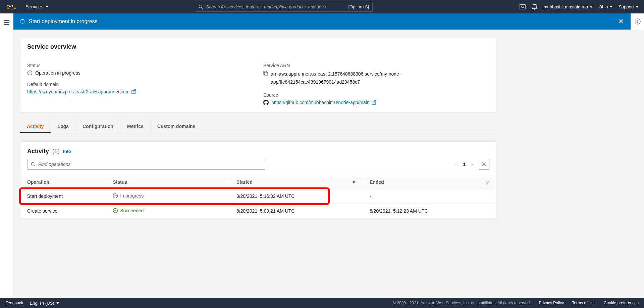 Image resolution: width=644 pixels, height=308 pixels. I want to click on status-label: Status, so click(140, 65).